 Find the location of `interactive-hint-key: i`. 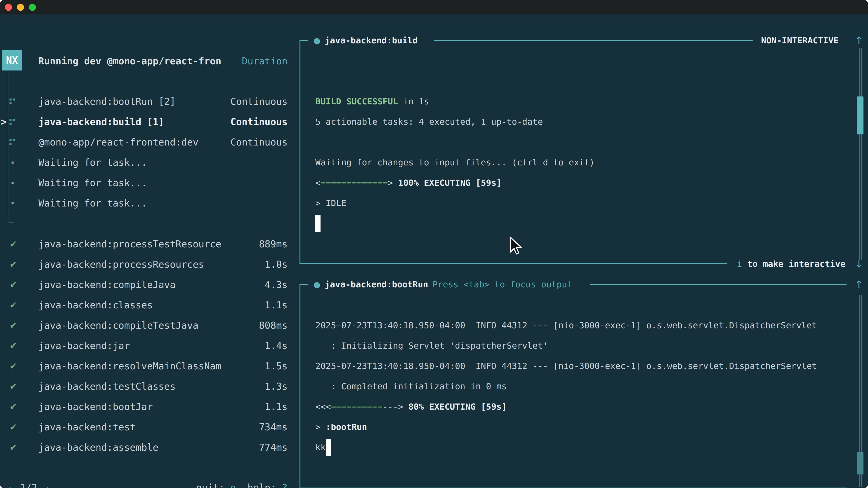

interactive-hint-key: i is located at coordinates (739, 264).